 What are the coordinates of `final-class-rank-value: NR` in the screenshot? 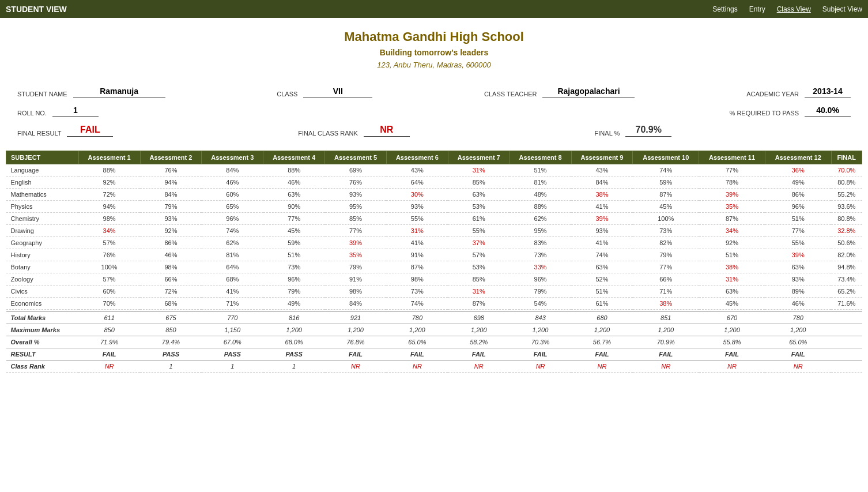 It's located at (387, 130).